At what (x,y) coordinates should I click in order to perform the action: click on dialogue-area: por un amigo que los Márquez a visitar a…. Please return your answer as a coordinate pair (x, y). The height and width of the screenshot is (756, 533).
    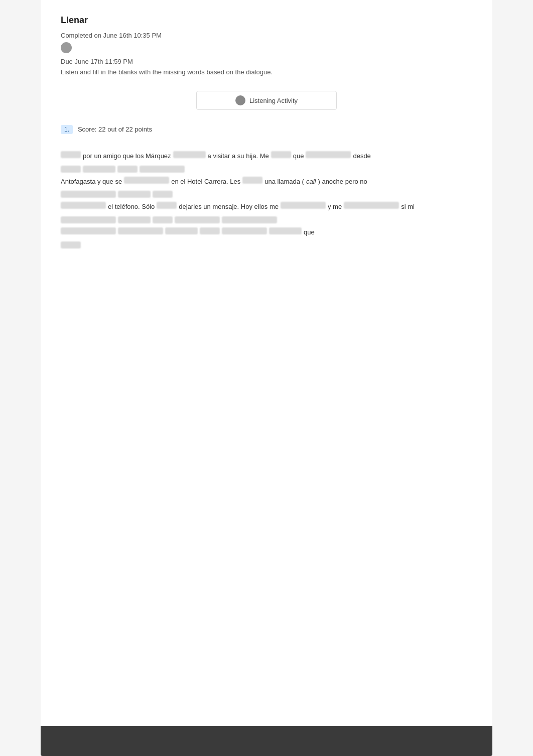
    Looking at the image, I should click on (266, 200).